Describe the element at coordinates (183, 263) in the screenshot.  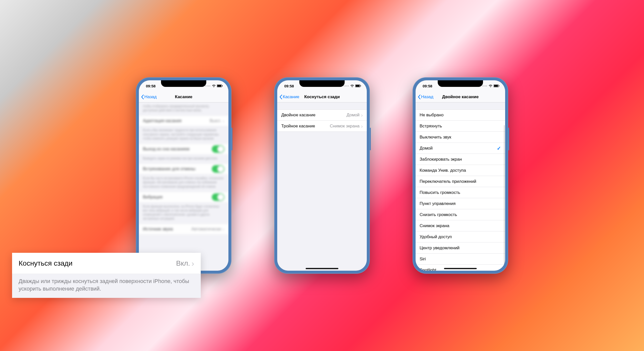
I see `row-value: Вкл.` at that location.